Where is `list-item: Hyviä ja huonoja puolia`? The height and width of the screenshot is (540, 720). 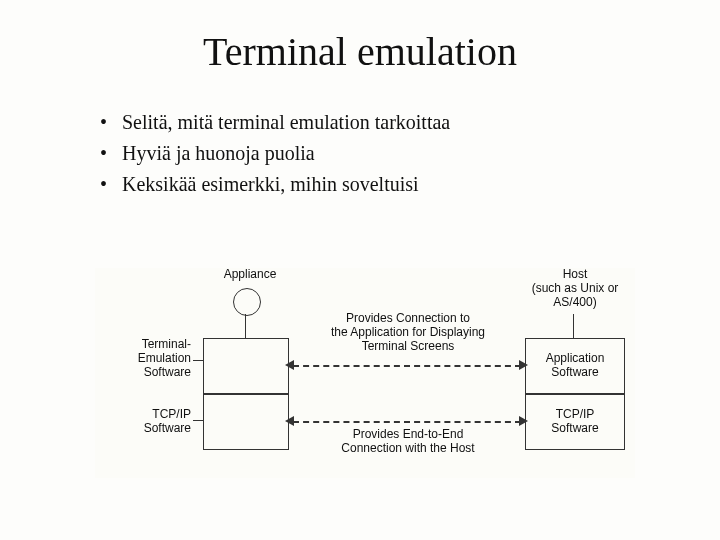
list-item: Hyviä ja huonoja puolia is located at coordinates (410, 154).